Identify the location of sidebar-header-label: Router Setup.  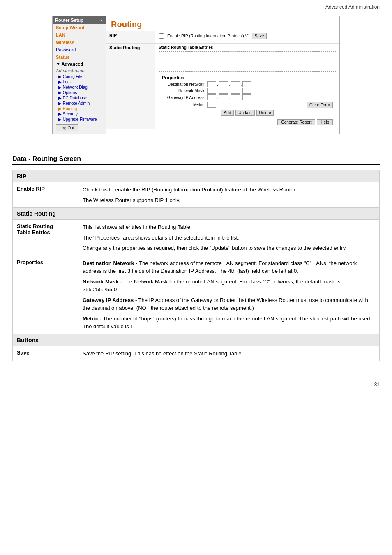
(69, 20).